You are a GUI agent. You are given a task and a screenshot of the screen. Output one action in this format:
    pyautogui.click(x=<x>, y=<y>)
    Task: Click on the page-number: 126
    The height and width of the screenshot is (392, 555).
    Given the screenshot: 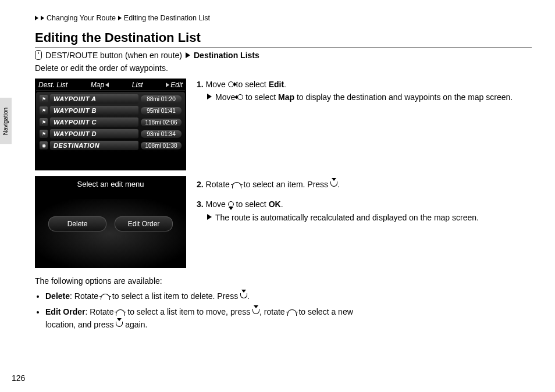 What is the action you would take?
    pyautogui.click(x=19, y=378)
    